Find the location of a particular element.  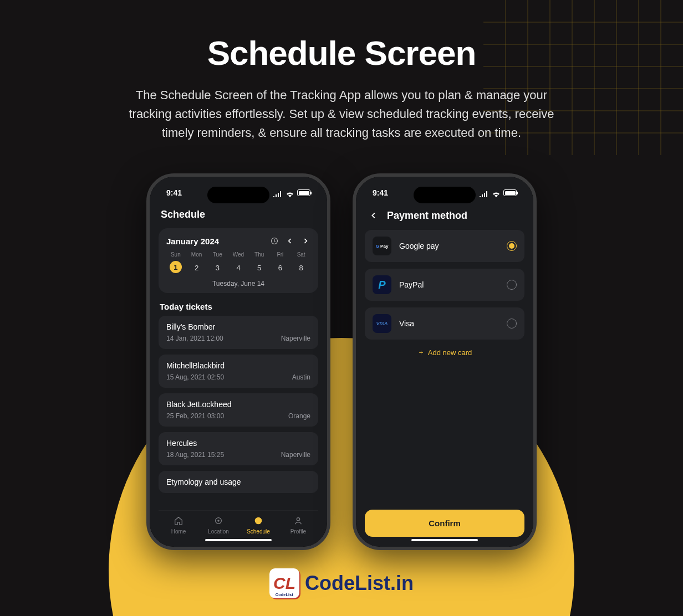

calendar-day: 6 is located at coordinates (281, 268).